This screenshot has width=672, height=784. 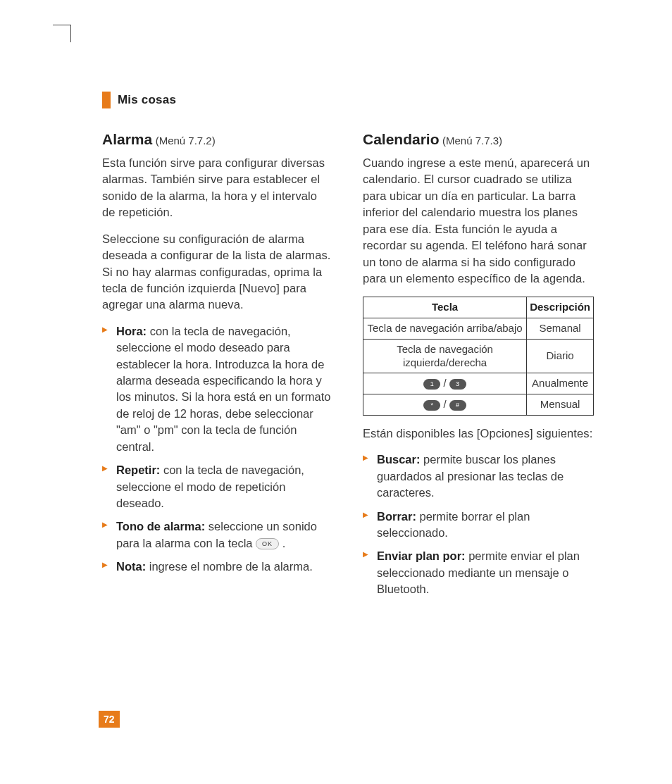 What do you see at coordinates (218, 389) in the screenshot?
I see `list-item: Hora: con la tecla de navegación, selecc…` at bounding box center [218, 389].